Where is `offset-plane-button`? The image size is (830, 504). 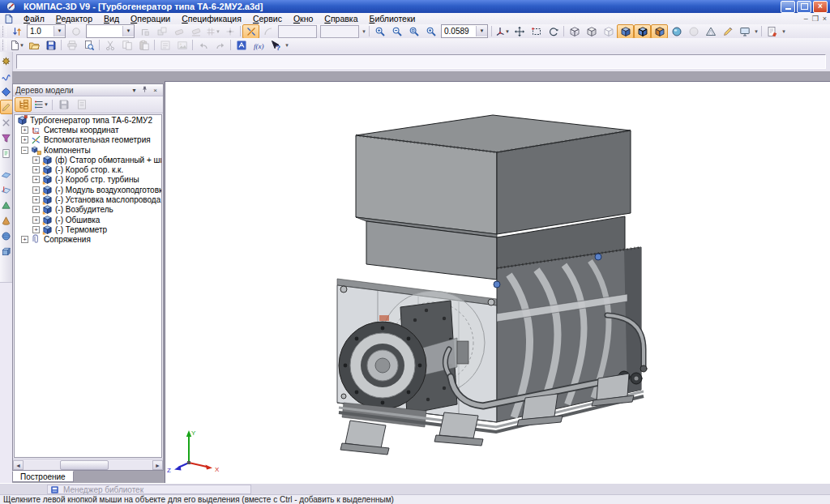 offset-plane-button is located at coordinates (6, 190).